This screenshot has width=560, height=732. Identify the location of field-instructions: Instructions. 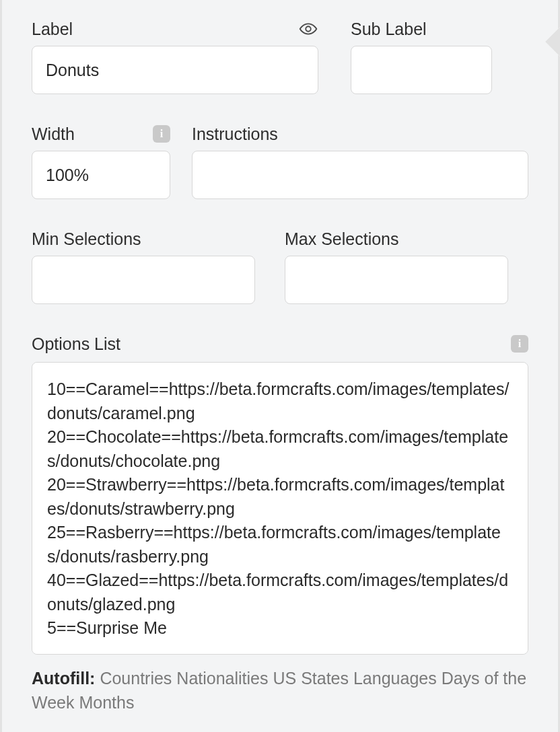
(360, 161).